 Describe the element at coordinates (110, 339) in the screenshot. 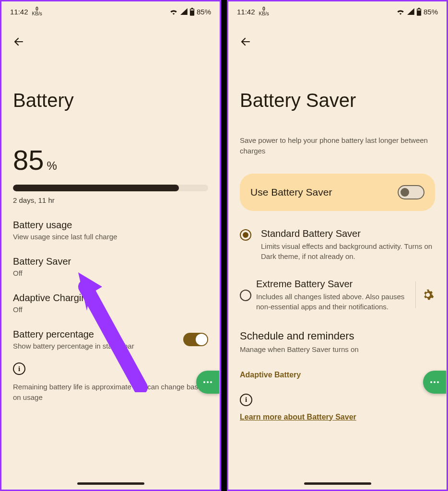

I see `item-battery-percentage: Battery percentage Show battery percenta…` at that location.